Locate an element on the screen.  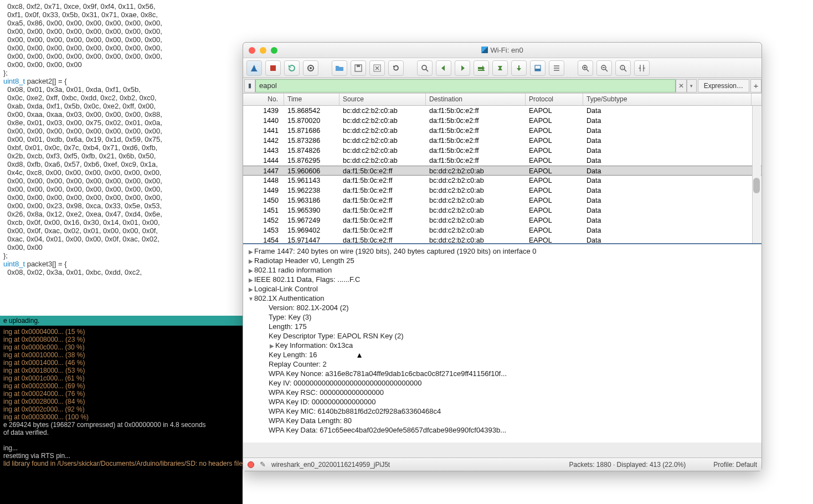
packet-cell: 15.969402 is located at coordinates (312, 230).